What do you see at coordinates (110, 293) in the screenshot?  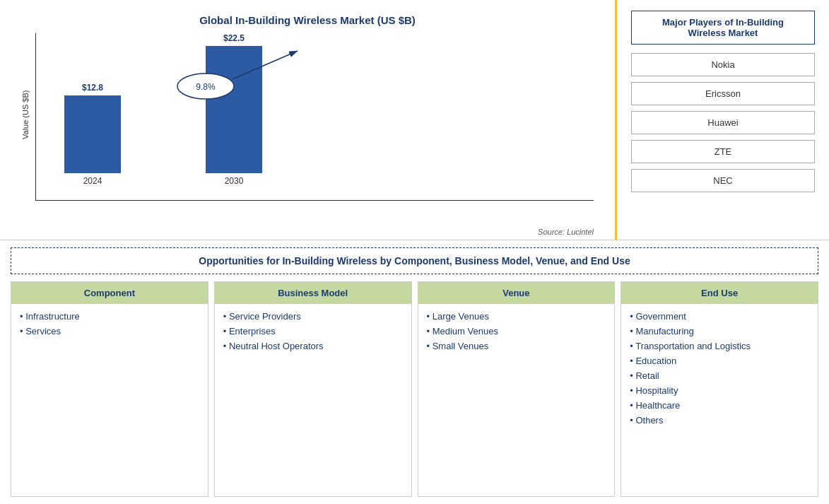 I see `category-header-component: Component` at bounding box center [110, 293].